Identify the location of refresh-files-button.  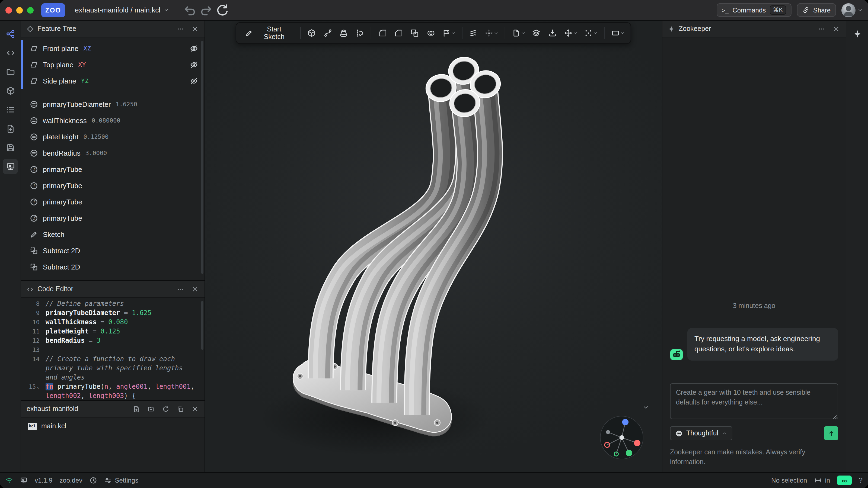
(165, 409).